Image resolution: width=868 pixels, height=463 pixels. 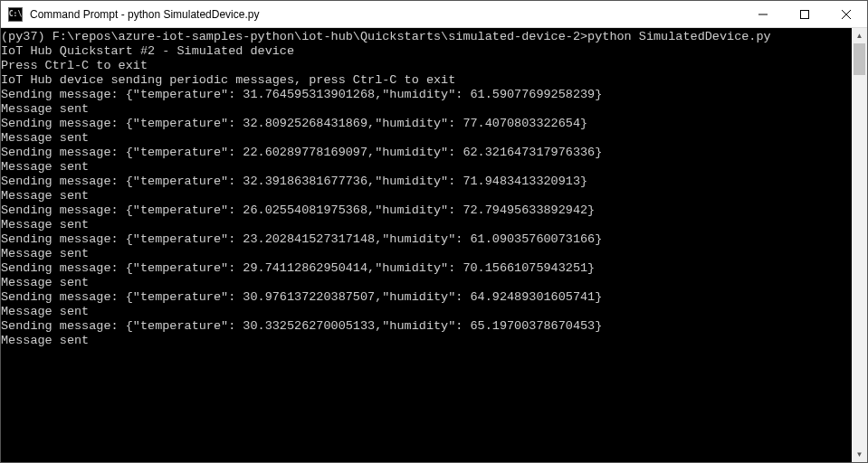 I want to click on terminal-line: Sending message: {"temperature": 30.9761…, so click(x=426, y=298).